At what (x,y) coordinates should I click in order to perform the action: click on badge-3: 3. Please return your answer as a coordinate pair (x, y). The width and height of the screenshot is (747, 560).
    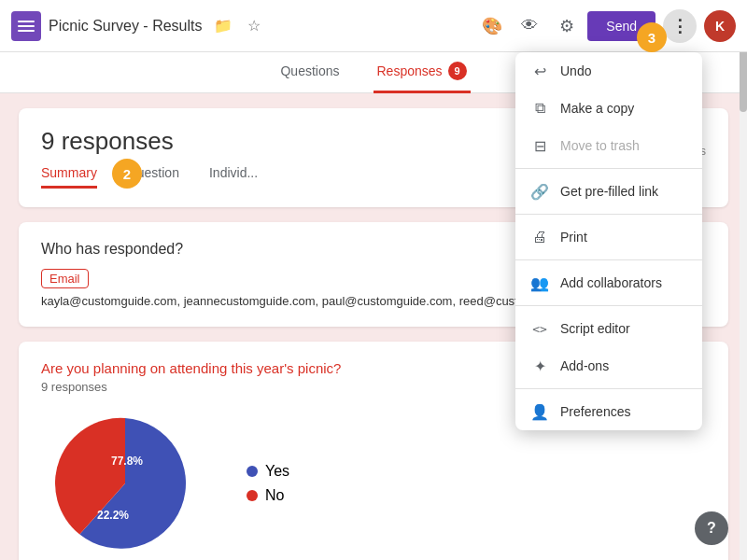
    Looking at the image, I should click on (652, 37).